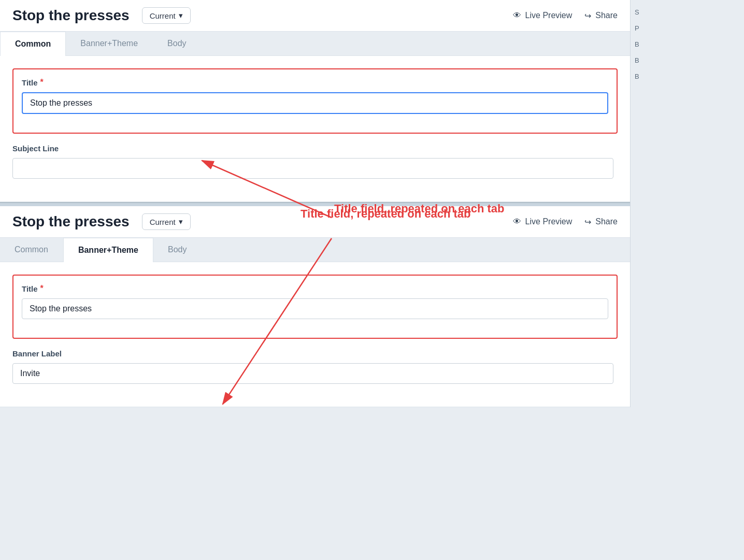 This screenshot has width=744, height=560. I want to click on sidebar-item-p: P, so click(687, 28).